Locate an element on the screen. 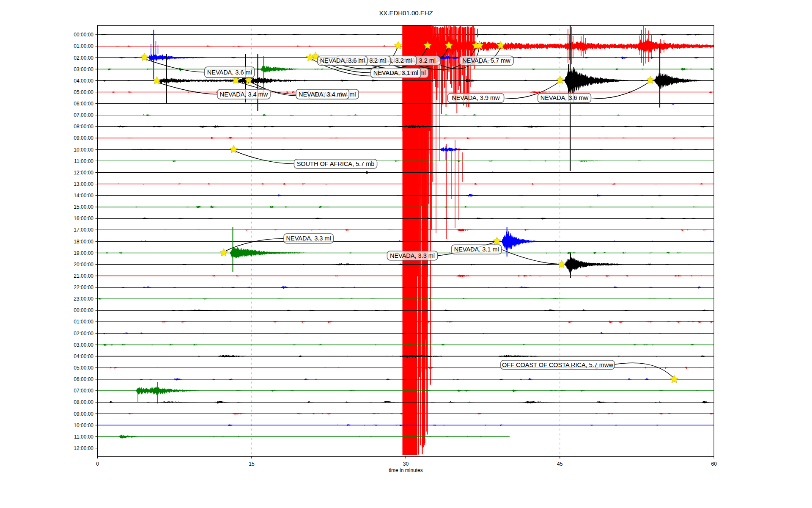 The height and width of the screenshot is (508, 812). svg-text: 23:00:00 is located at coordinates (84, 299).